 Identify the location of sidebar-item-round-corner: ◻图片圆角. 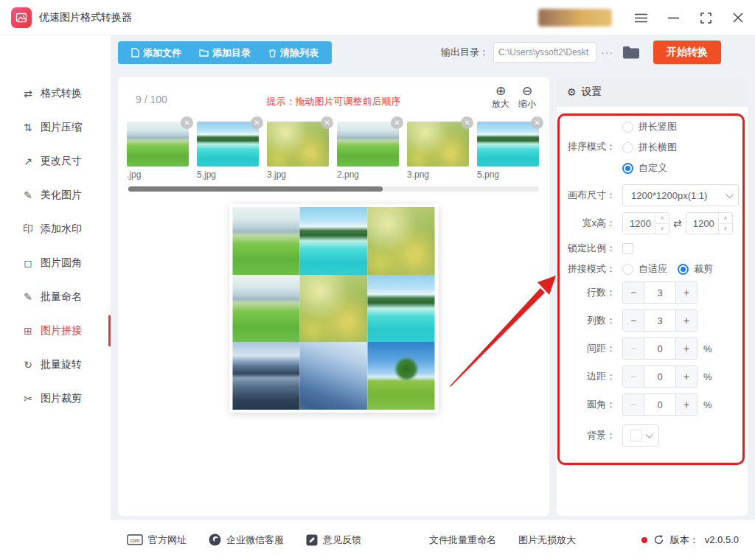
(55, 263).